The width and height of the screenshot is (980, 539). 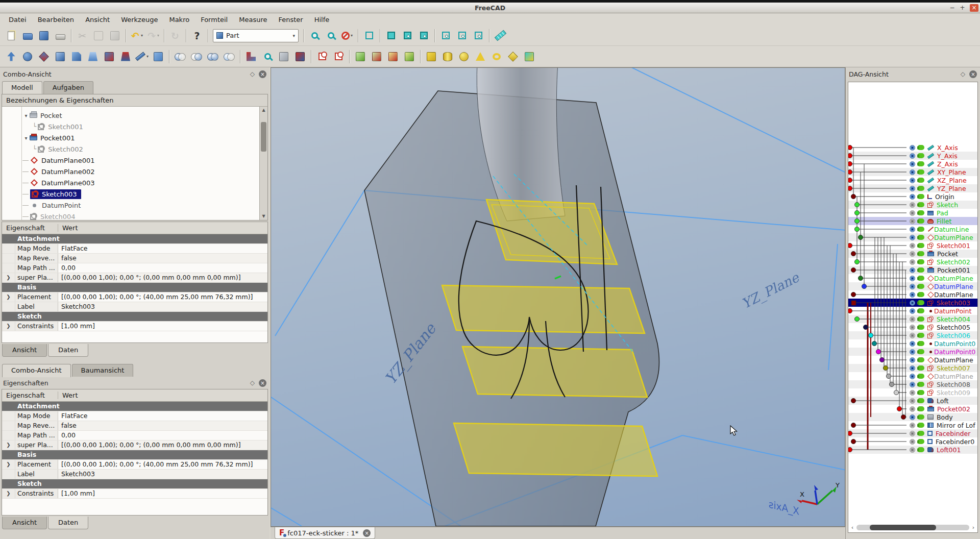 I want to click on dock-tab-baumansicht: Baumansicht, so click(x=103, y=371).